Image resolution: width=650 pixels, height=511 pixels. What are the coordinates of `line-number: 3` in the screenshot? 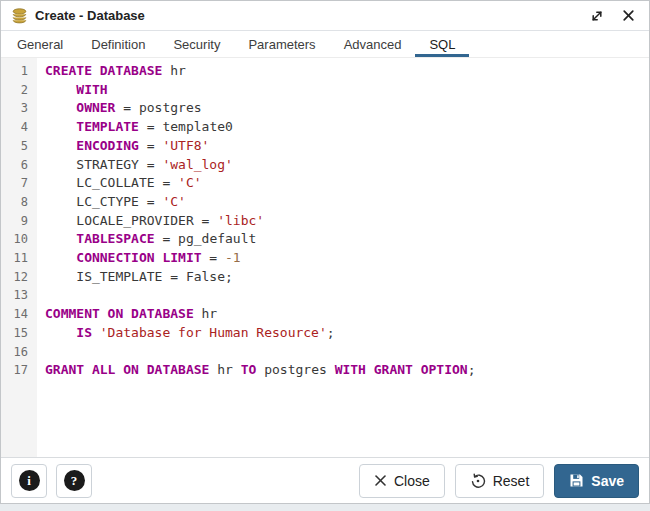 It's located at (19, 108).